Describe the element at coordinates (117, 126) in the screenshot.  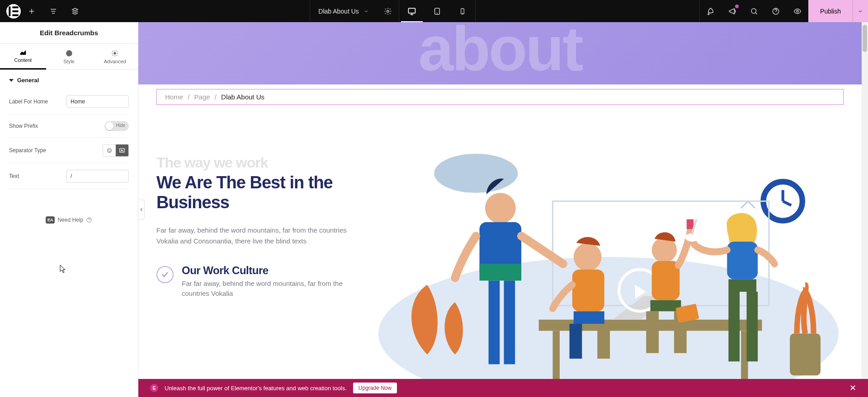
I see `show-prefix-toggle: Hide` at that location.